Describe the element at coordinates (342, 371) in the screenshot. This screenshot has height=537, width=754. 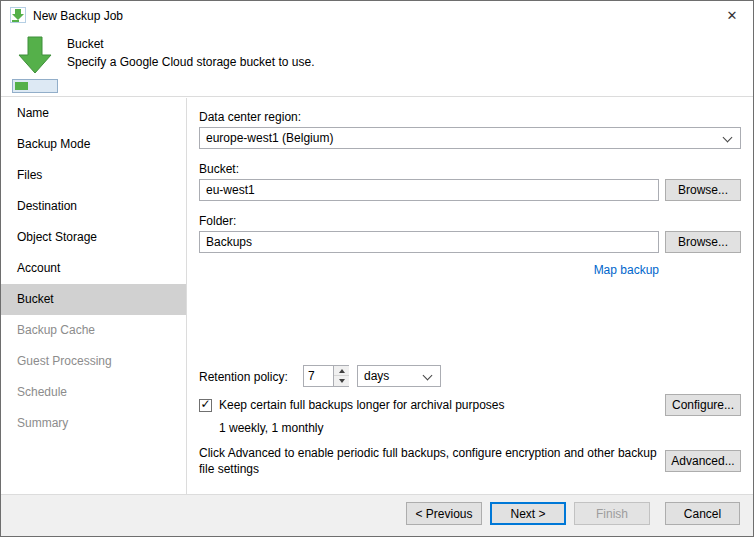
I see `stepper-up-icon` at that location.